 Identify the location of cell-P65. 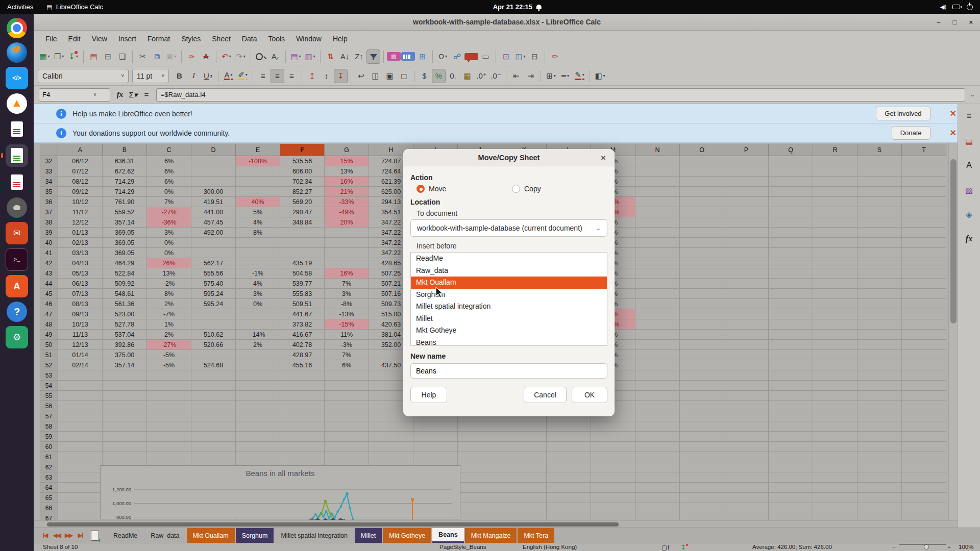
(746, 498).